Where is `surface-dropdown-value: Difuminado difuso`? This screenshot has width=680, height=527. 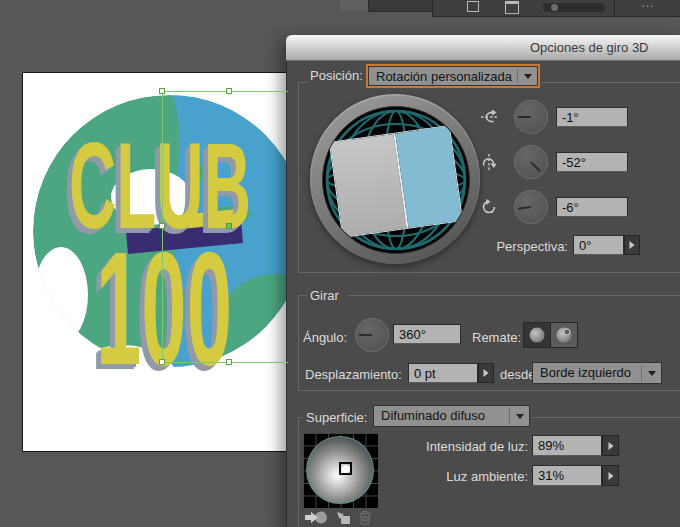 surface-dropdown-value: Difuminado difuso is located at coordinates (433, 416).